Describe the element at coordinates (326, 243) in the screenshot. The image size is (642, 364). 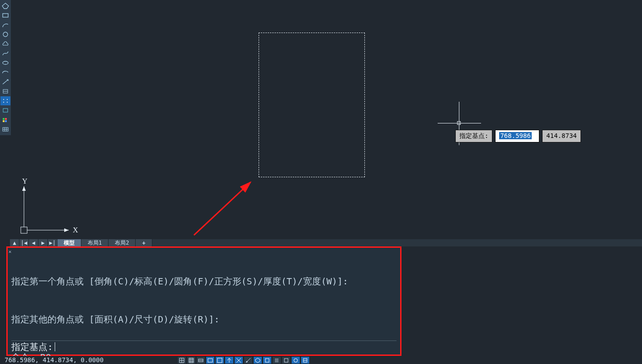
I see `layout-tab-strip: ▲ |◀ ◀ ▶ ▶| 模型 布局1 布局2 +` at that location.